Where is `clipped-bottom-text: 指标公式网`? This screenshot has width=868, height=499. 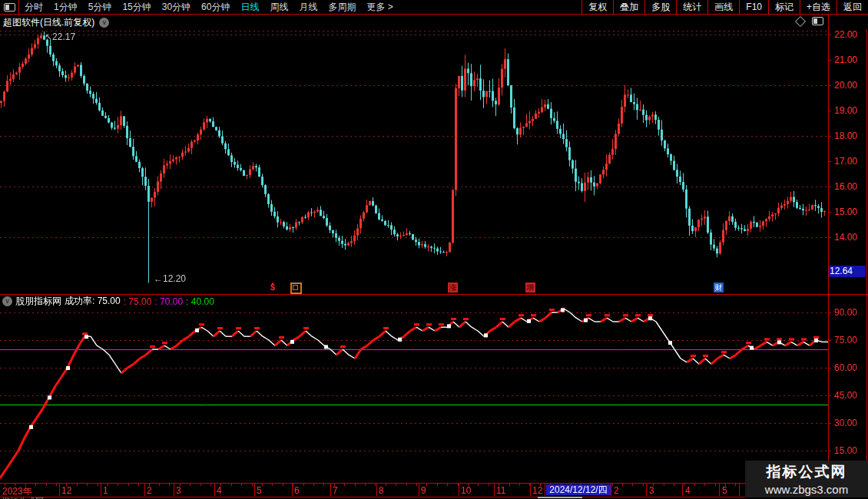
clipped-bottom-text: 指标公式网 is located at coordinates (78, 497).